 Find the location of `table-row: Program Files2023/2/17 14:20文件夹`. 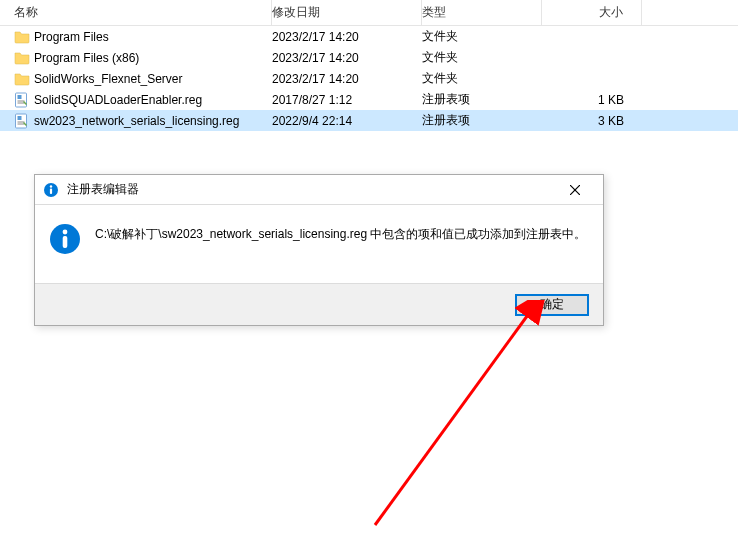

table-row: Program Files2023/2/17 14:20文件夹 is located at coordinates (369, 36).